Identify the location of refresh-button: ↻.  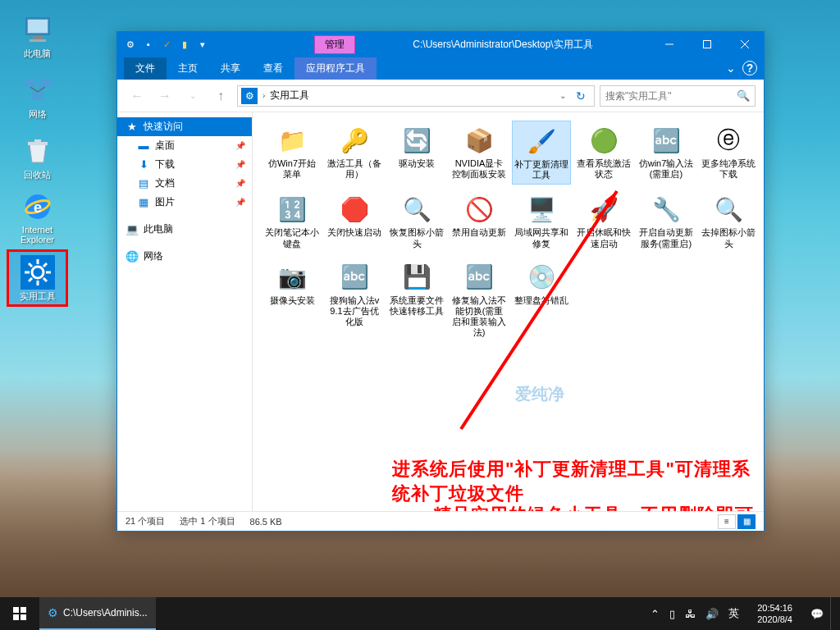
(581, 96).